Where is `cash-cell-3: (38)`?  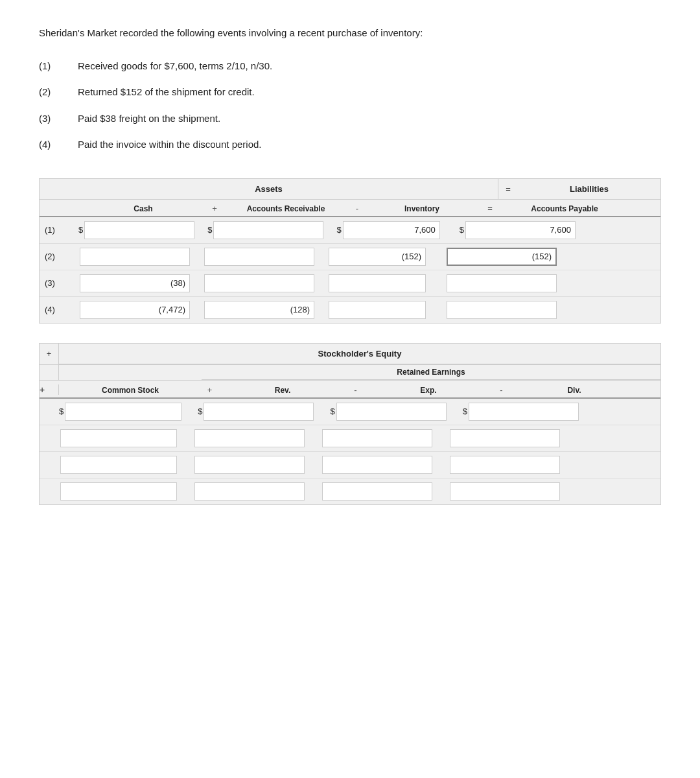 cash-cell-3: (38) is located at coordinates (135, 283).